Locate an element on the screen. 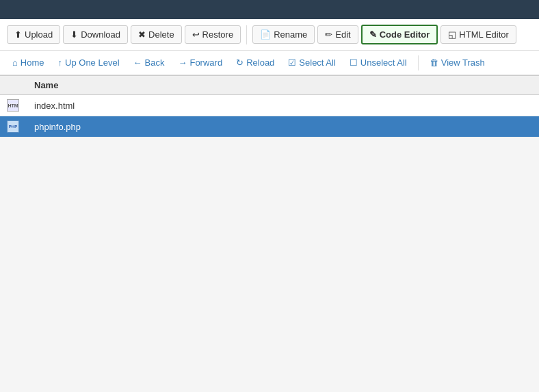 This screenshot has width=539, height=392. view-trash-label: View Trash is located at coordinates (463, 63).